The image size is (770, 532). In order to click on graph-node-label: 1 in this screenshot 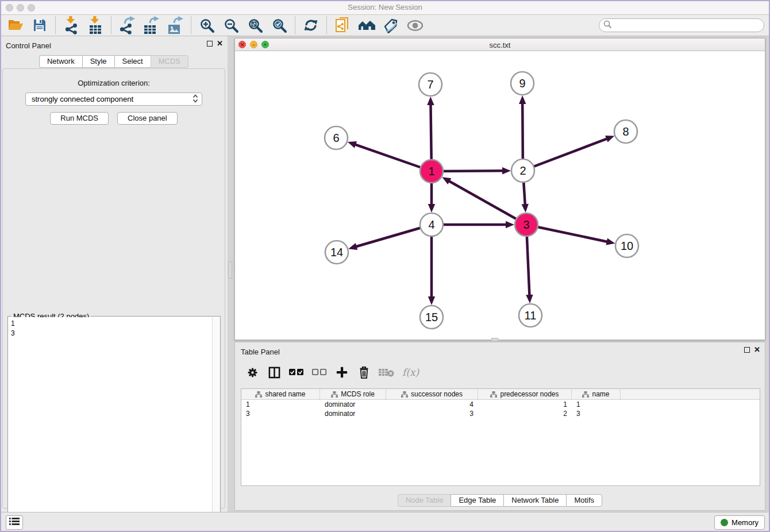, I will do `click(431, 171)`.